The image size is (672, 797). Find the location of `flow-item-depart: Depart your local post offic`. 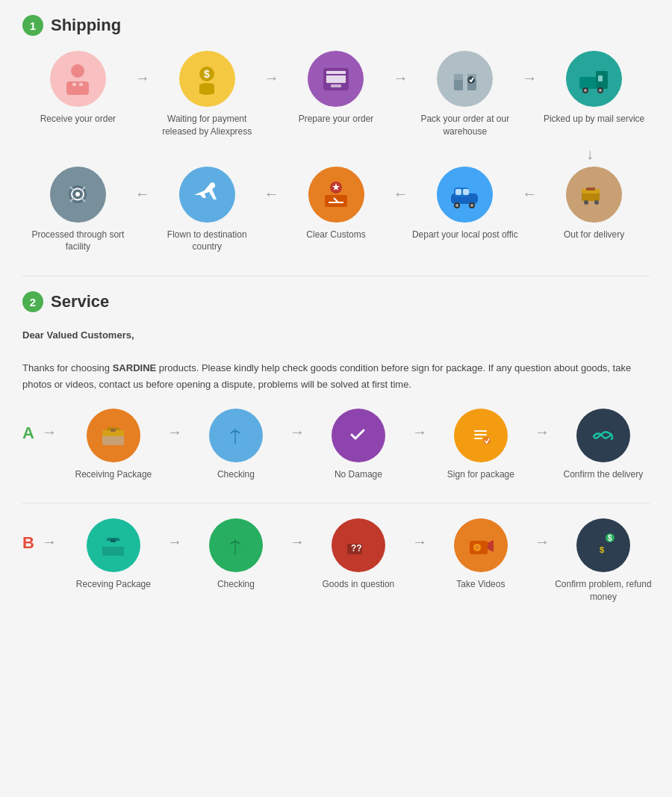

flow-item-depart: Depart your local post offic is located at coordinates (464, 204).